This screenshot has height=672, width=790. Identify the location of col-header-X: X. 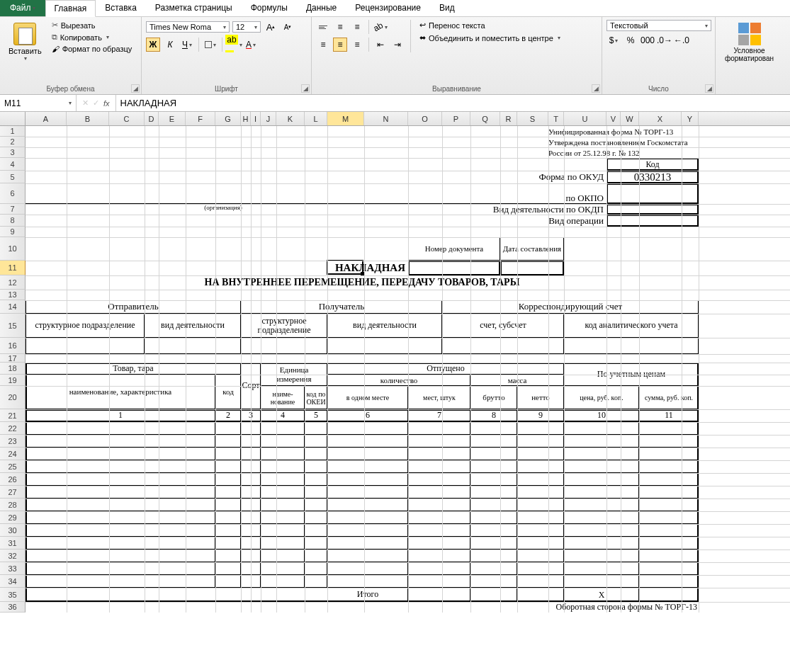
(660, 119).